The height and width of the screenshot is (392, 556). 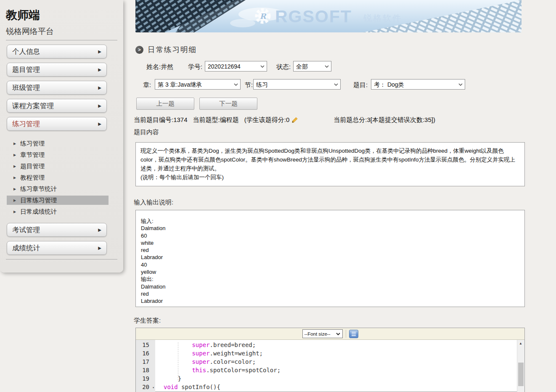 What do you see at coordinates (153, 388) in the screenshot?
I see `fold-arrow-icon: ▾` at bounding box center [153, 388].